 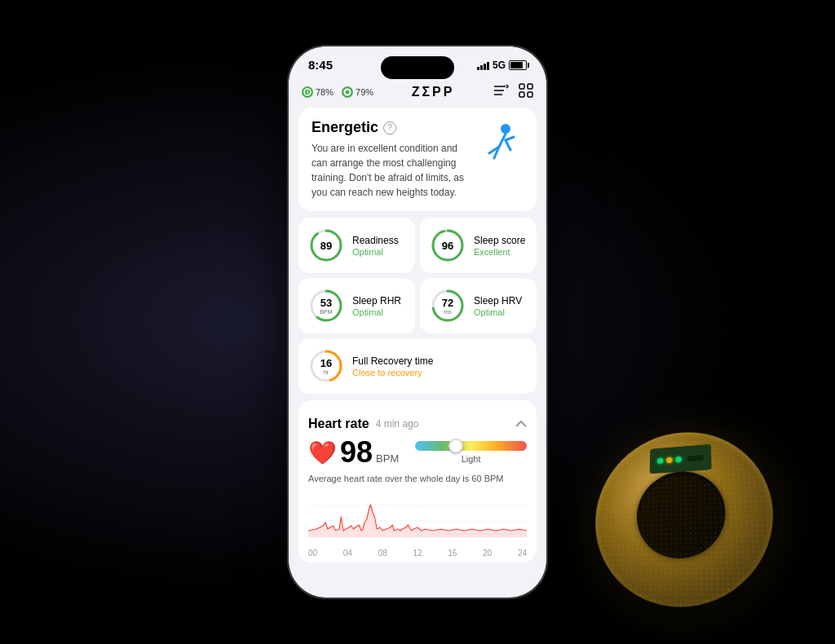 I want to click on tick-00: 00, so click(x=313, y=553).